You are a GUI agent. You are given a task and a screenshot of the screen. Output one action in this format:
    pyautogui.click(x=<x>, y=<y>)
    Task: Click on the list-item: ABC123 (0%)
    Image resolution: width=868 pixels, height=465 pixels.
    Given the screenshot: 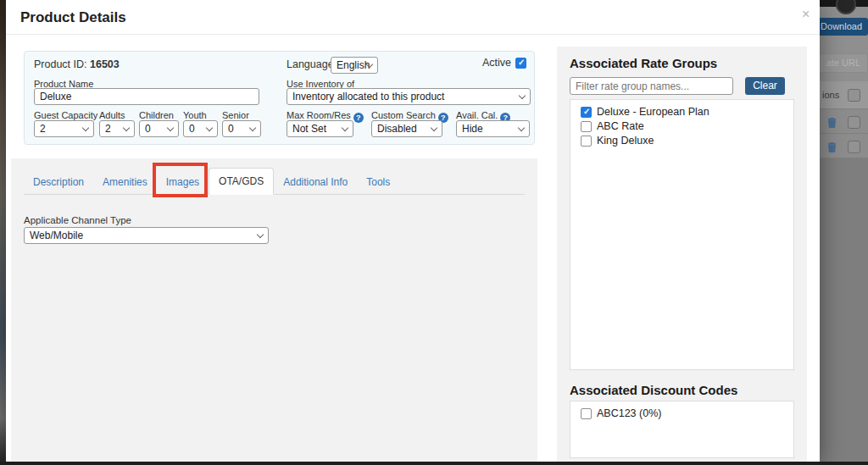 What is the action you would take?
    pyautogui.click(x=687, y=413)
    